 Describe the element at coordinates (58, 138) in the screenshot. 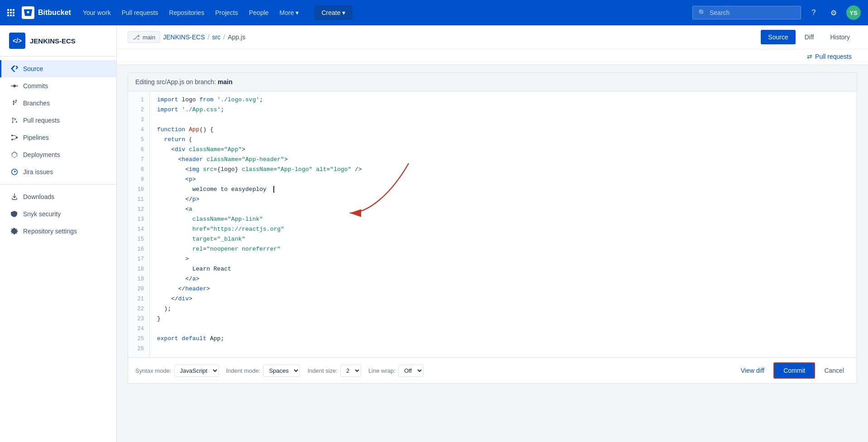

I see `sidebar-item-pipelines: Pipelines` at that location.